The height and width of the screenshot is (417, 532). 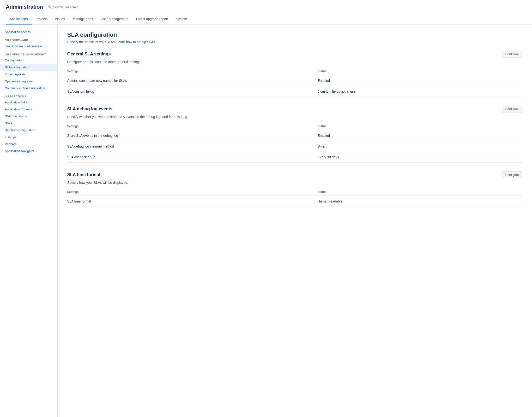 I want to click on configure-button-sla-time-format: Configure, so click(x=512, y=175).